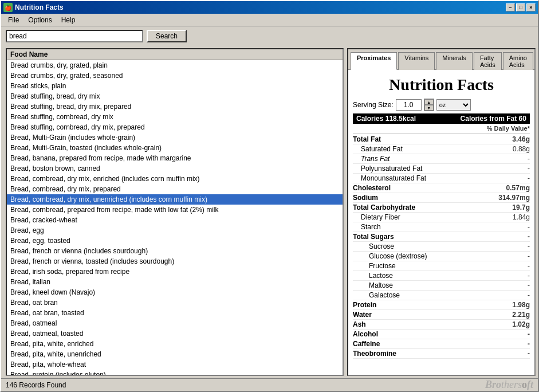 The image size is (539, 392). What do you see at coordinates (362, 315) in the screenshot?
I see `nutrient-label: Water` at bounding box center [362, 315].